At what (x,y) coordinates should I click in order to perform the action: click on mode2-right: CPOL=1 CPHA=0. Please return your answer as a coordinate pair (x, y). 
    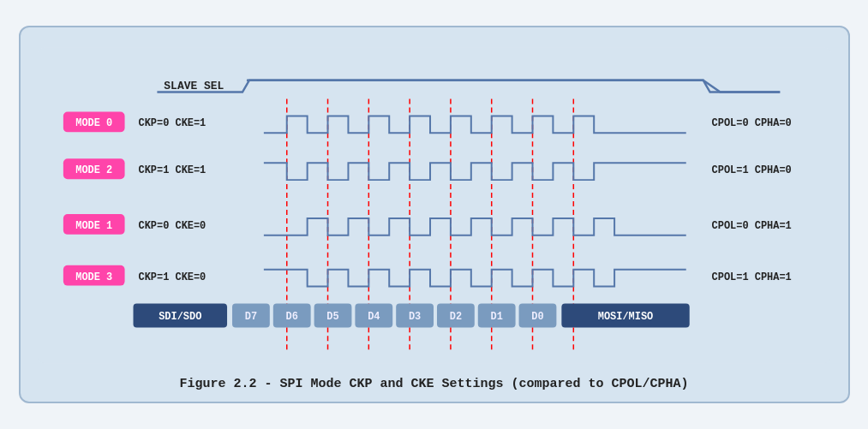
    Looking at the image, I should click on (751, 170).